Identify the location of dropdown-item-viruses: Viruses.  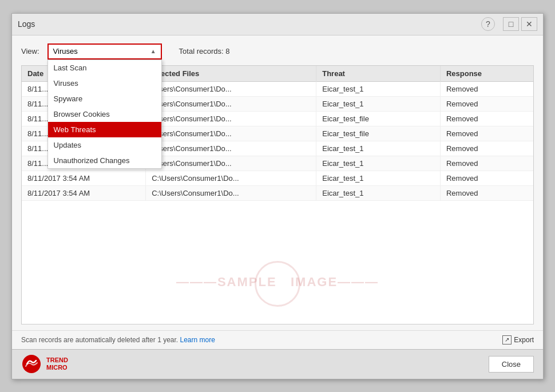
(105, 84).